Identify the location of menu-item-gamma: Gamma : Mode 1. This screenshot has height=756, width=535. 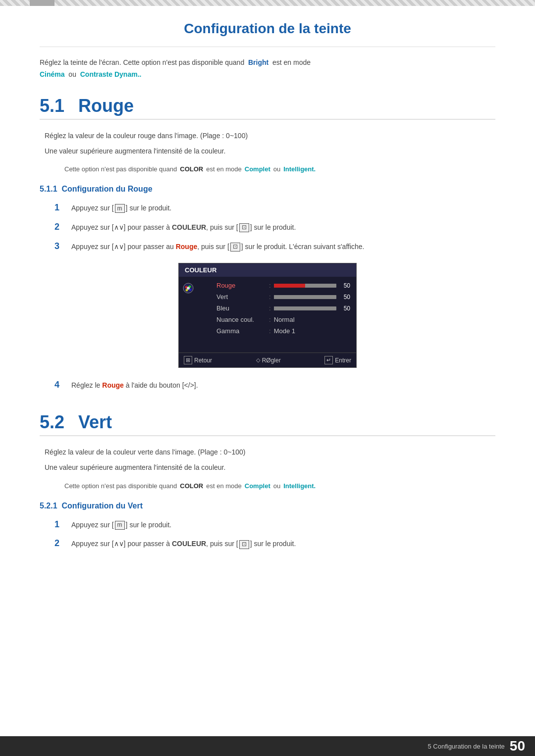
(276, 331).